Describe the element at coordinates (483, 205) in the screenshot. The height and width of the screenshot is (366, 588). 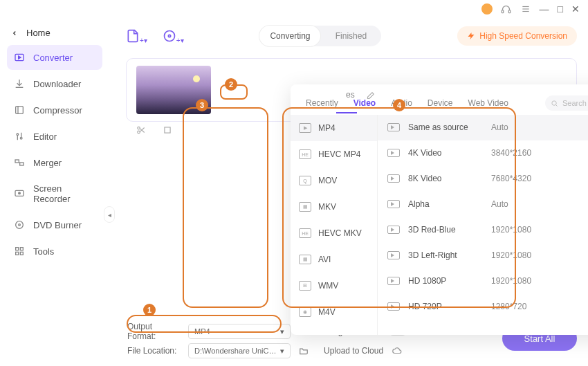
I see `resolution-item: AlphaAuto` at that location.